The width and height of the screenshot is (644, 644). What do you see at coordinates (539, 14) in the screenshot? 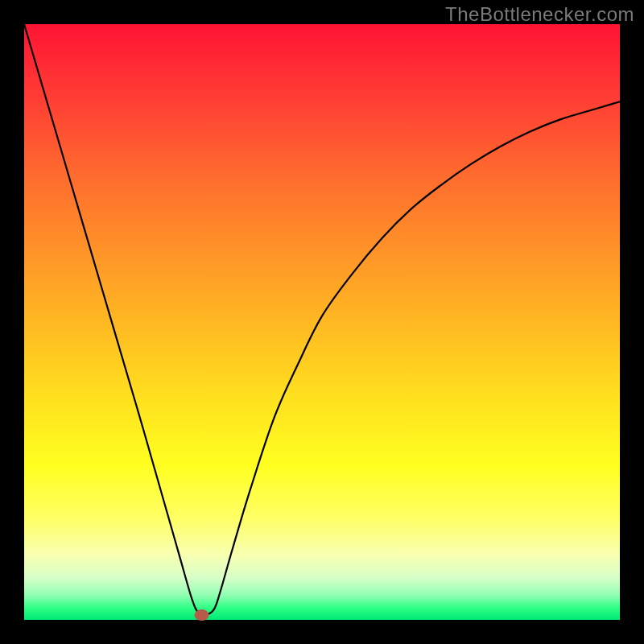
I see `watermark-text: TheBottlenecker.com` at bounding box center [539, 14].